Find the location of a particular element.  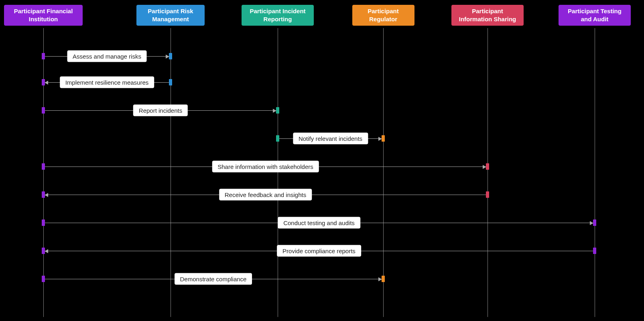

message-label-6: Conduct testing and audits is located at coordinates (319, 223).